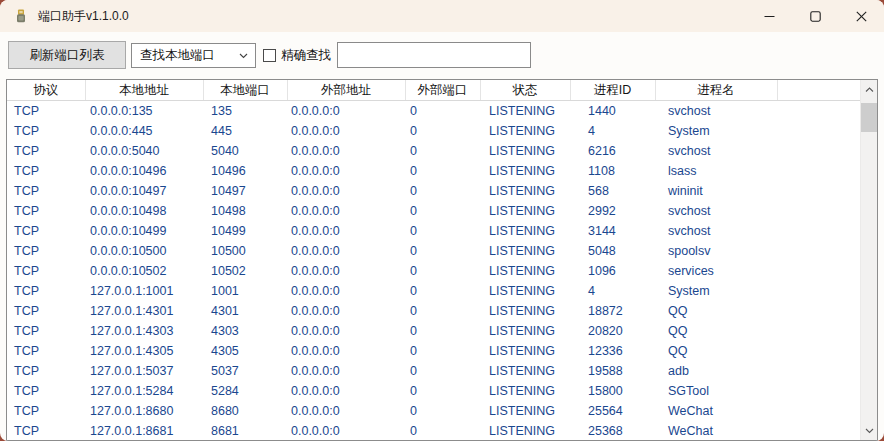 The image size is (884, 441). I want to click on cell-local-port: 5037, so click(245, 371).